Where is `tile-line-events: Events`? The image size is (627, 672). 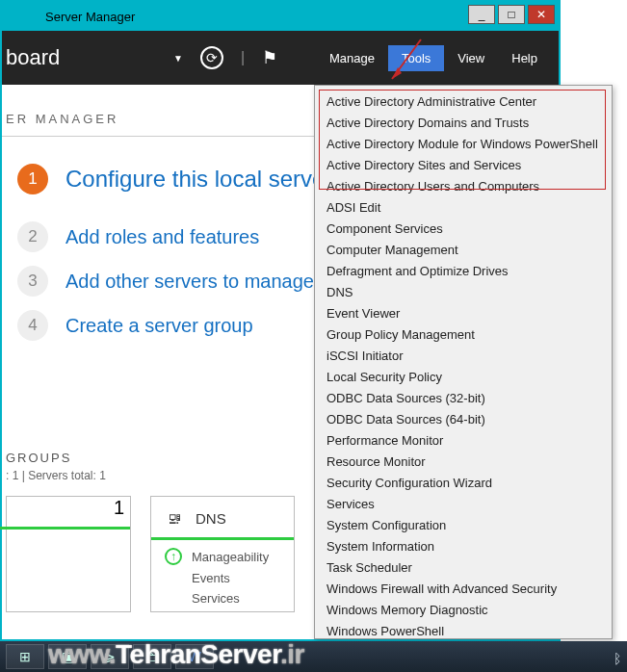
tile-line-events: Events is located at coordinates (222, 578).